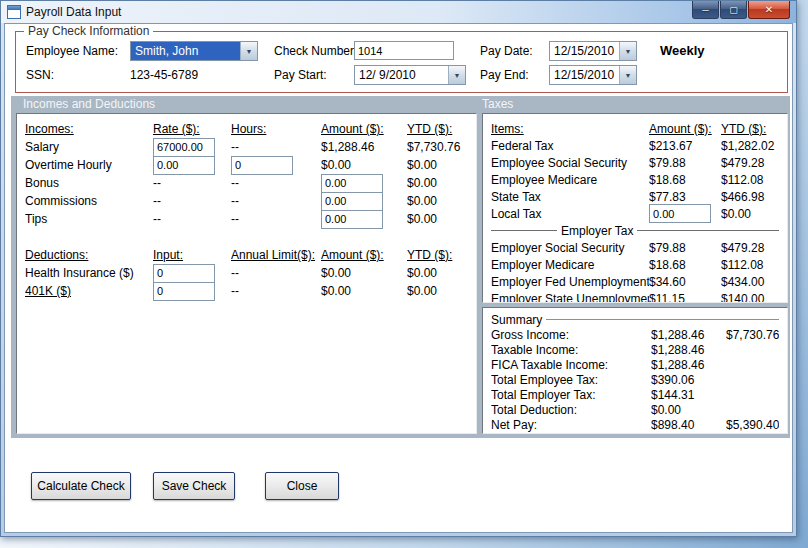  I want to click on net-pay-ytd: $5,390.40, so click(752, 425).